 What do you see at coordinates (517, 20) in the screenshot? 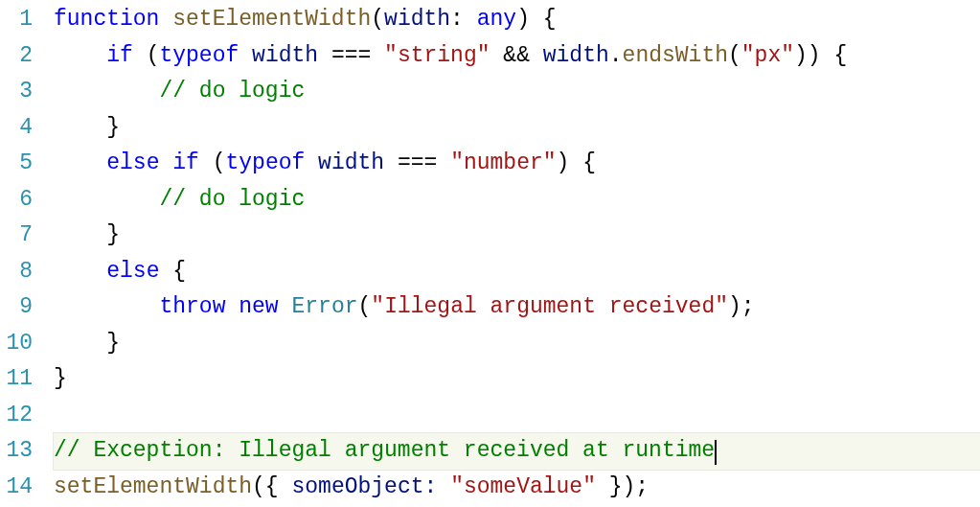
I see `code-line: function setElementWidth(width: any) {` at bounding box center [517, 20].